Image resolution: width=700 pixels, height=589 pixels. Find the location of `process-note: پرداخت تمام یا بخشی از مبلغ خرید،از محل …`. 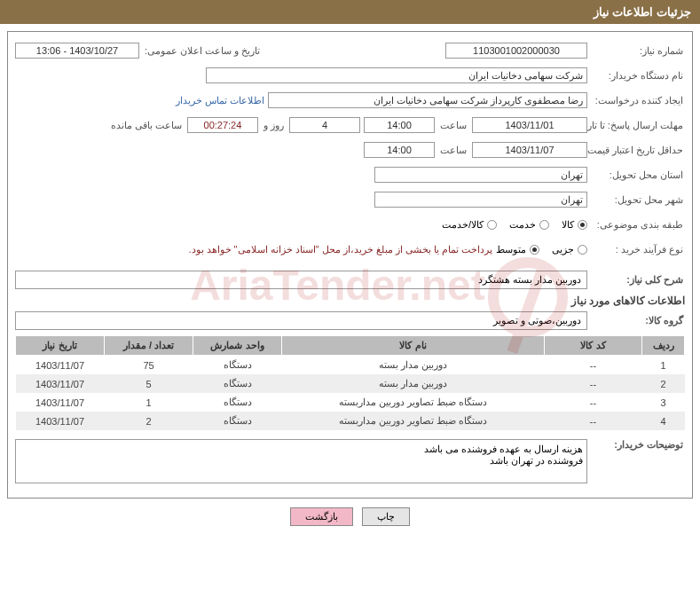

process-note: پرداخت تمام یا بخشی از مبلغ خرید،از محل … is located at coordinates (341, 250).